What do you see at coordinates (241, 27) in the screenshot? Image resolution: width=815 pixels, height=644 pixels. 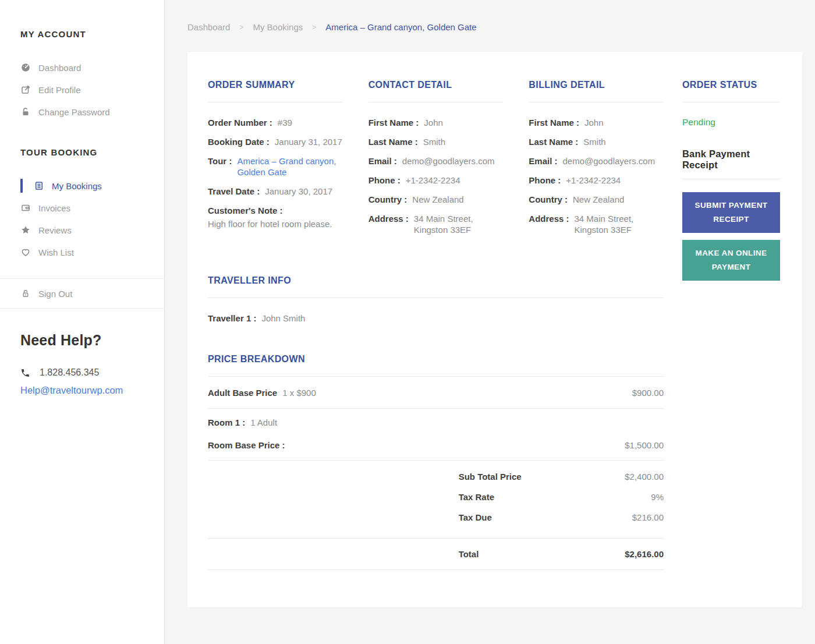 I see `chevron-right-icon: >` at bounding box center [241, 27].